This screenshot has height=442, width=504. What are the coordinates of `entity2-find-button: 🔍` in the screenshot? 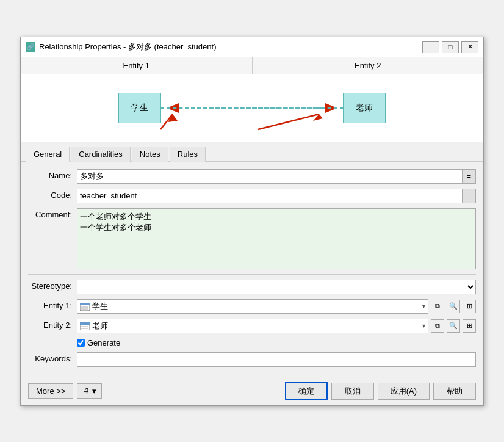 It's located at (453, 326).